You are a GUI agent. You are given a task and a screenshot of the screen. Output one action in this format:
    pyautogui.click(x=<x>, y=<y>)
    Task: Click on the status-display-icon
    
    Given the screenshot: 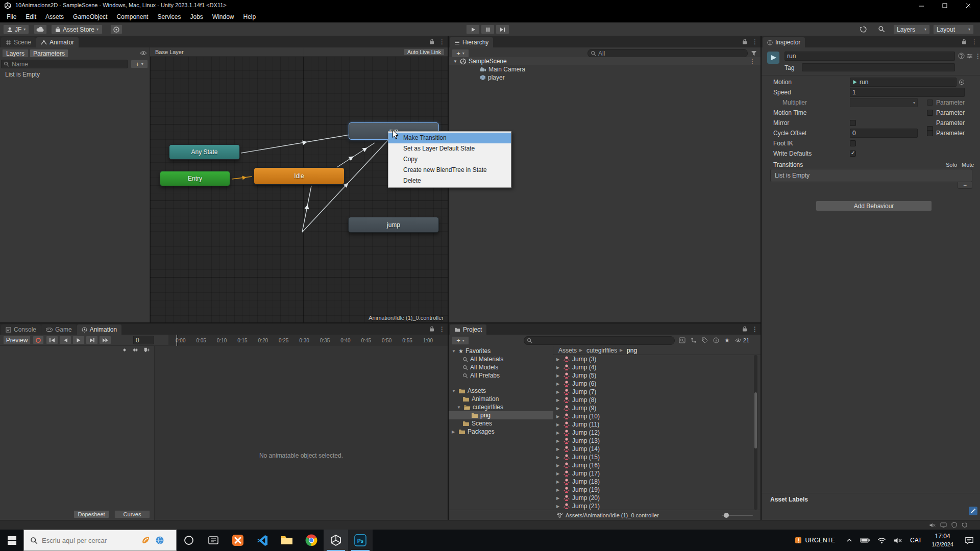 What is the action you would take?
    pyautogui.click(x=943, y=525)
    